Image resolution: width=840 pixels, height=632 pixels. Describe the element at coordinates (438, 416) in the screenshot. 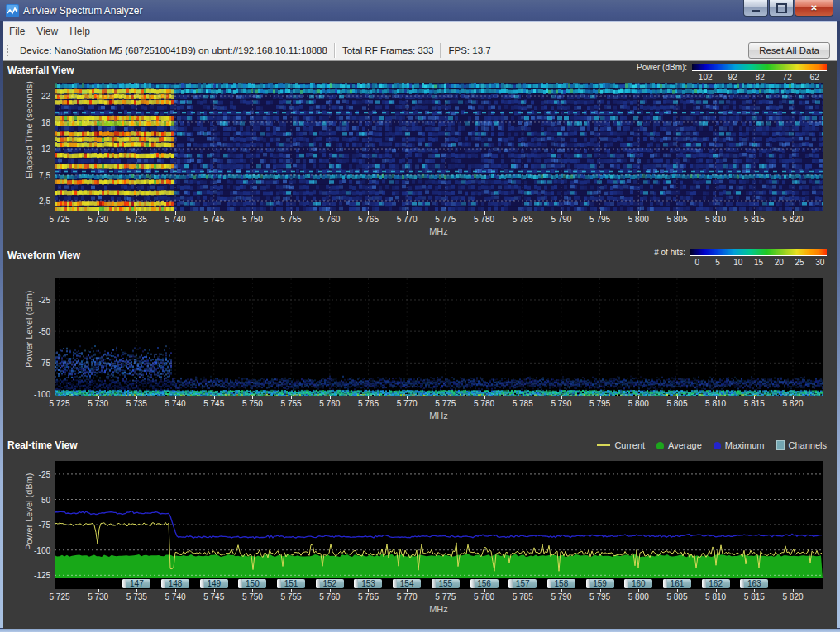

I see `waveform-x-axis-unit: MHz` at that location.